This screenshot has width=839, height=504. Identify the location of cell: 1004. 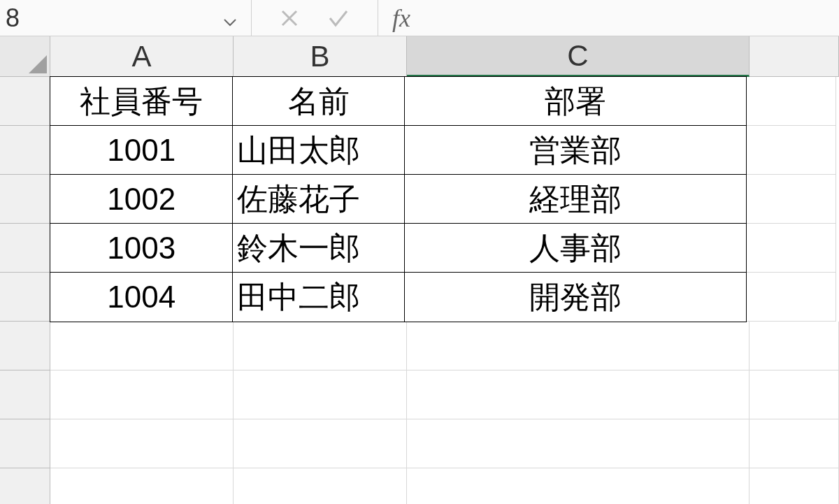
(141, 297).